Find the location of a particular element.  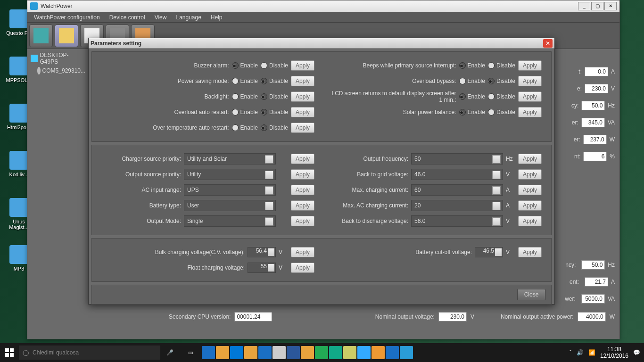

close-button: ✕ is located at coordinates (611, 6).